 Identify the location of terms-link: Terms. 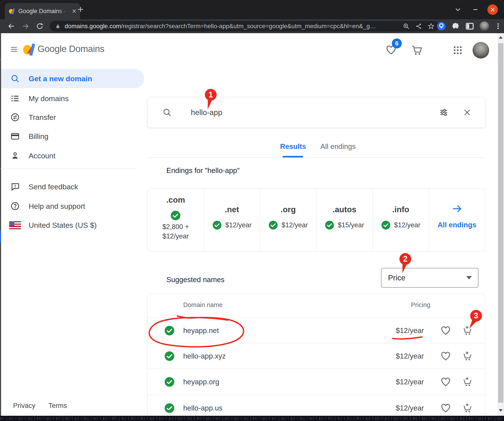
(58, 406).